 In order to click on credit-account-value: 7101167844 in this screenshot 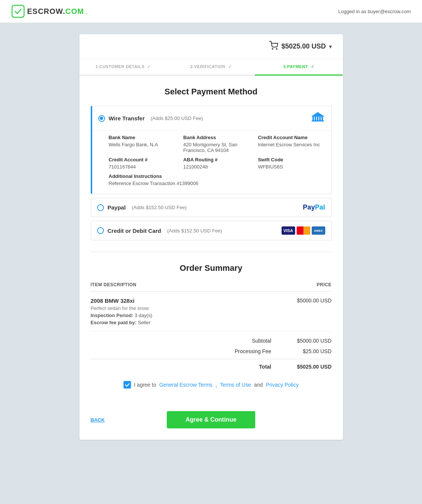, I will do `click(142, 167)`.